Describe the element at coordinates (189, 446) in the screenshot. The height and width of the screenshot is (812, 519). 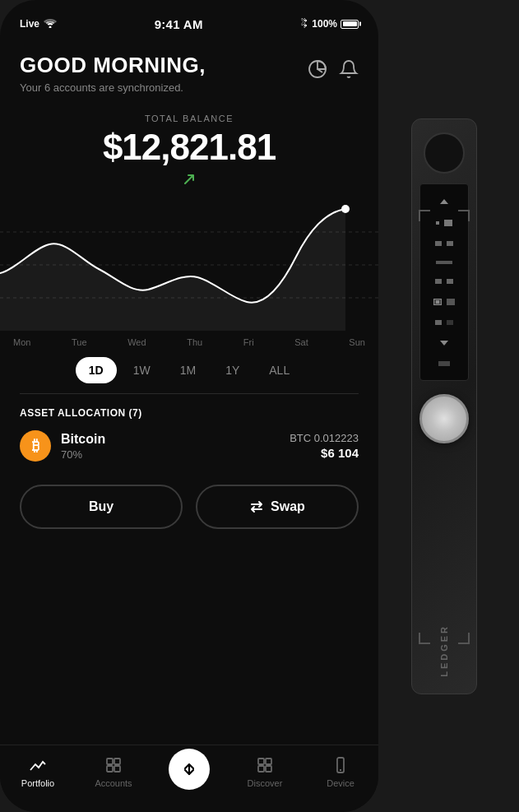
I see `bitcoin-asset-item: ₿ Bitcoin 70% BTC 0.012223 $6 104` at that location.